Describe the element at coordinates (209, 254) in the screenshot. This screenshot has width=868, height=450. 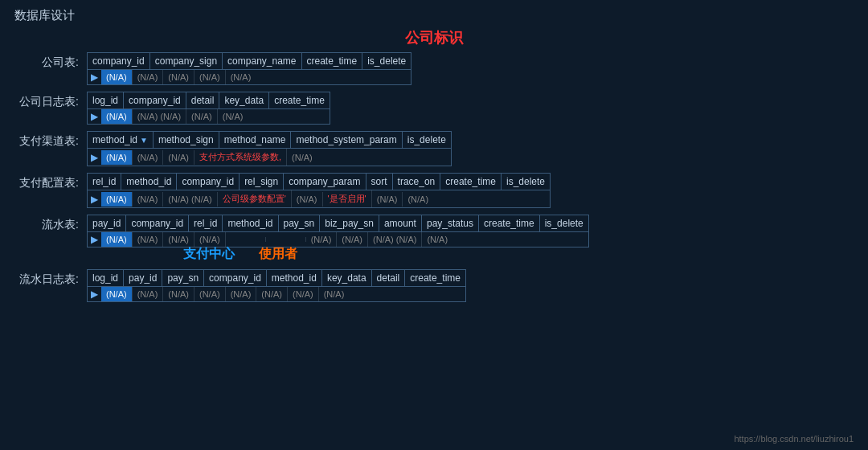
I see `flow-center-label: 支付中心` at that location.